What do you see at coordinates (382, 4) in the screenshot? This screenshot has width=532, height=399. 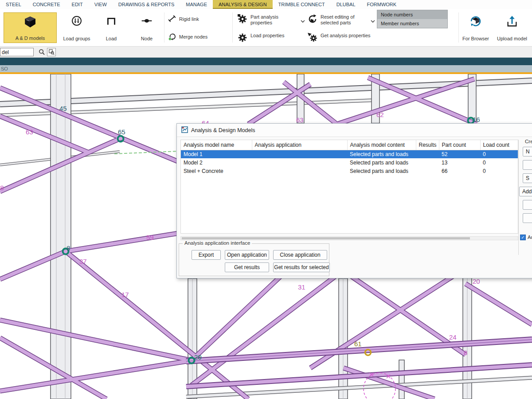 I see `tab-formwork: FORMWORK` at bounding box center [382, 4].